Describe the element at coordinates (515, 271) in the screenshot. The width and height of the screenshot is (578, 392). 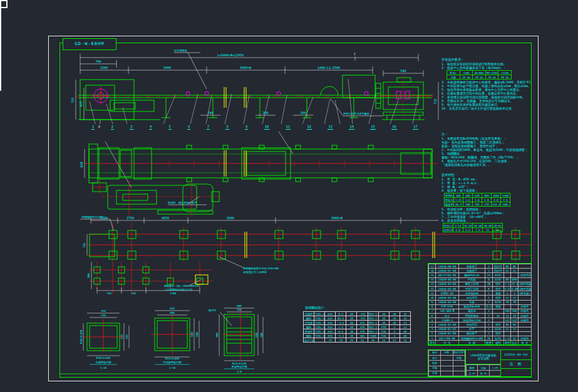
I see `cell: 45` at that location.